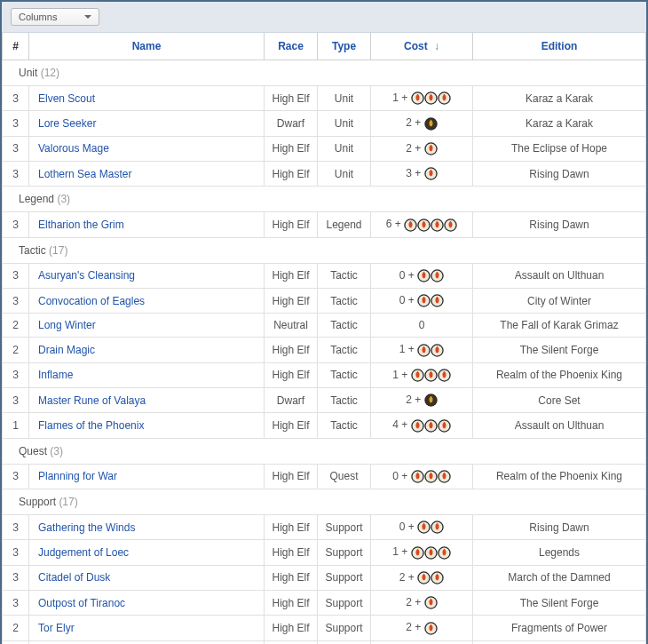 The height and width of the screenshot is (644, 648). I want to click on cell-name: Eataine Warroom, so click(147, 642).